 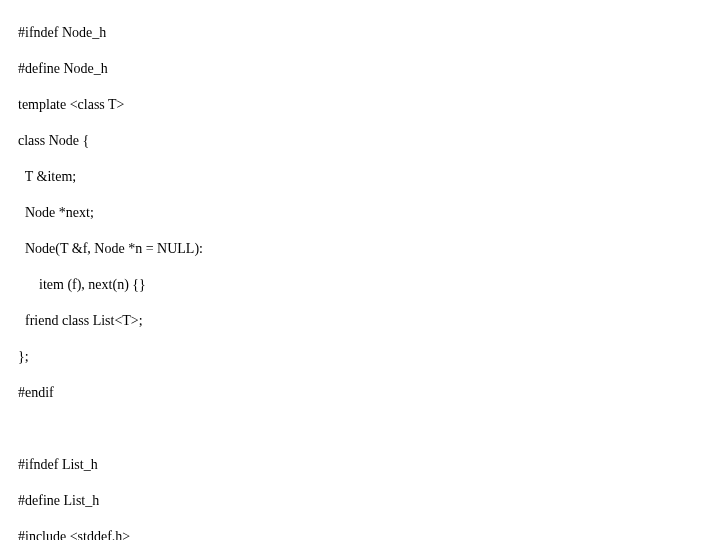 I want to click on code-line: friend class List<T>;, so click(x=369, y=321).